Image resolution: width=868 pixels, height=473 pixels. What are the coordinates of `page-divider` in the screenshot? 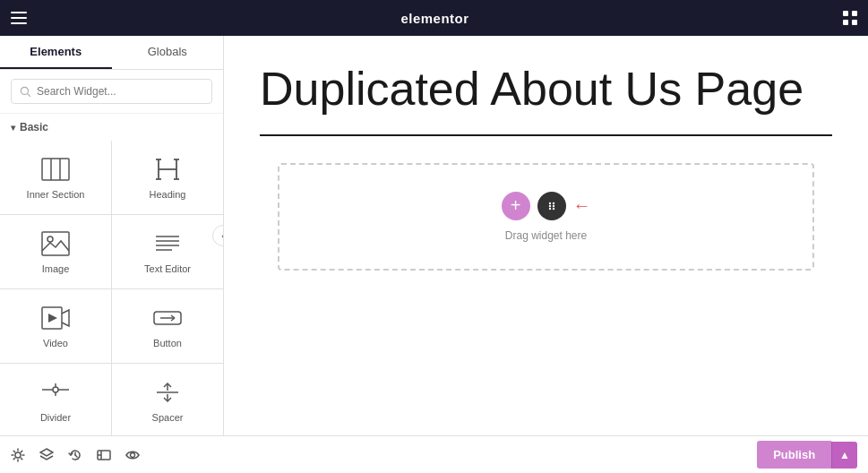 It's located at (546, 135).